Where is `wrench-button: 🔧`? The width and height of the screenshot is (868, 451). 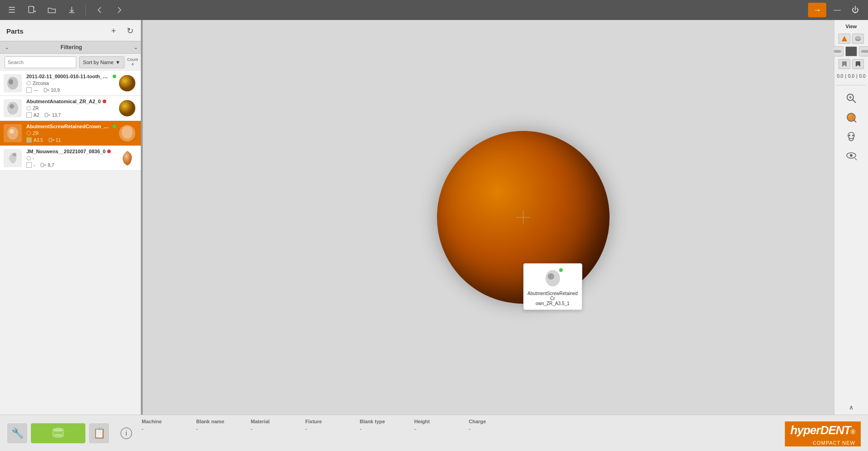
wrench-button: 🔧 is located at coordinates (17, 433).